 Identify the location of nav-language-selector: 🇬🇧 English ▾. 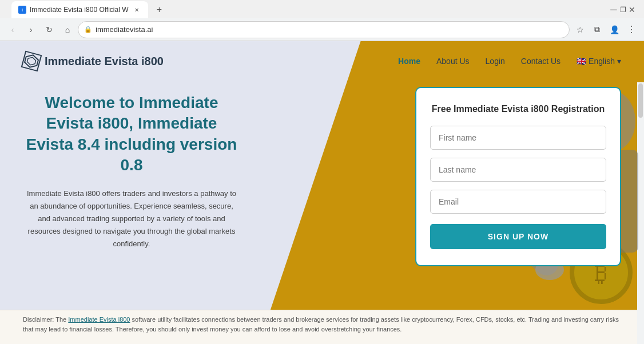
(599, 61).